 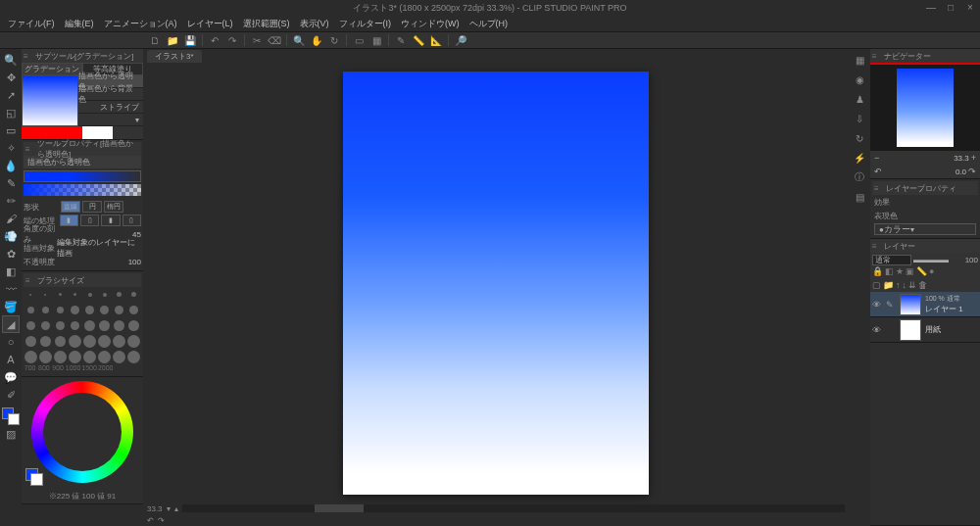 I want to click on navigator-header: ナビゲーター, so click(x=925, y=56).